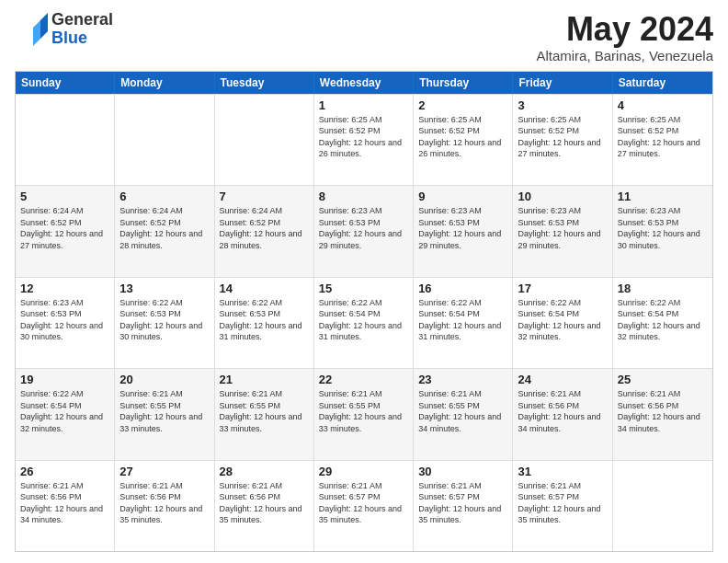  I want to click on day-number: 29, so click(364, 471).